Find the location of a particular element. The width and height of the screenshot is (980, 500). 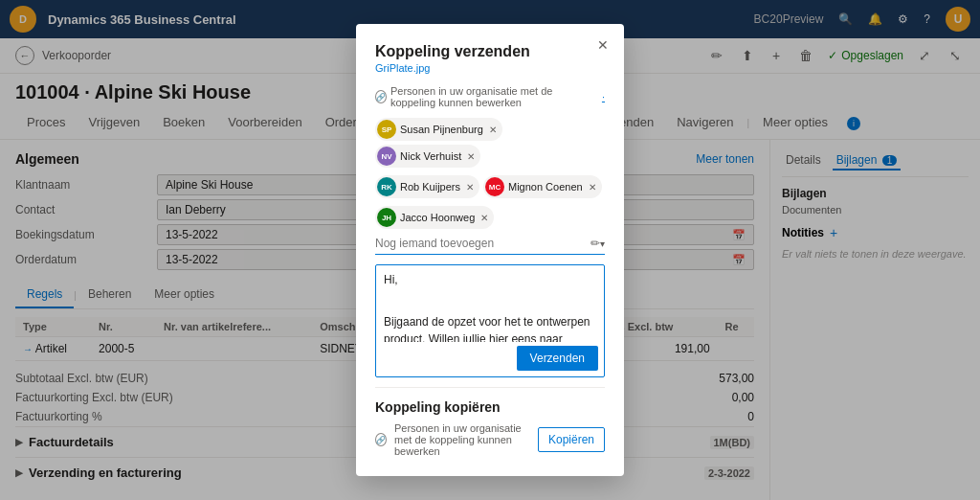

message-line-1: Hi, is located at coordinates (490, 280).